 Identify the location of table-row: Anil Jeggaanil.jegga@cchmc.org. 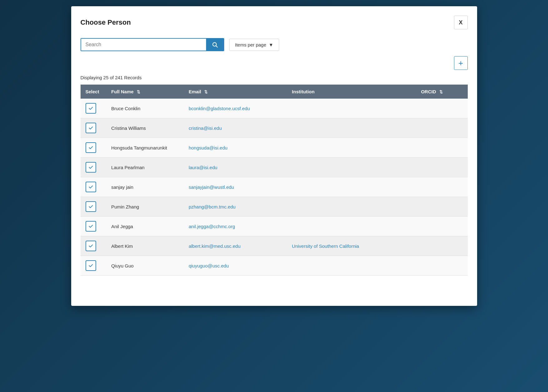
(274, 227).